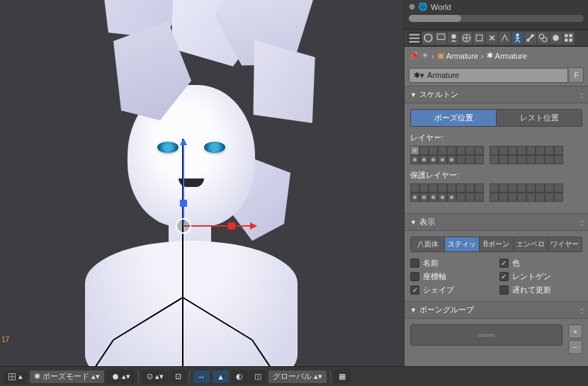 This screenshot has width=588, height=386. Describe the element at coordinates (530, 38) in the screenshot. I see `tab-bone` at that location.